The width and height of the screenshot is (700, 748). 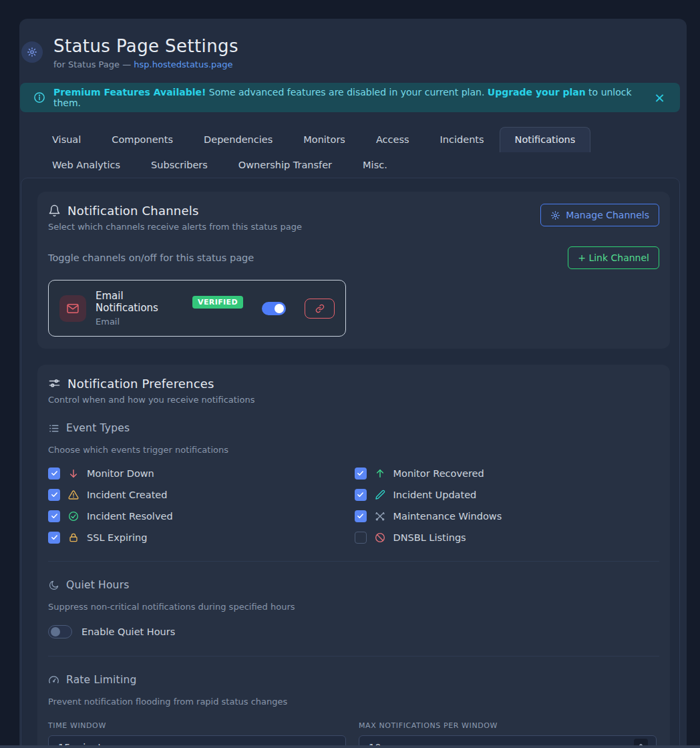 What do you see at coordinates (508, 494) in the screenshot?
I see `event-row-incident-updated: Incident Updated` at bounding box center [508, 494].